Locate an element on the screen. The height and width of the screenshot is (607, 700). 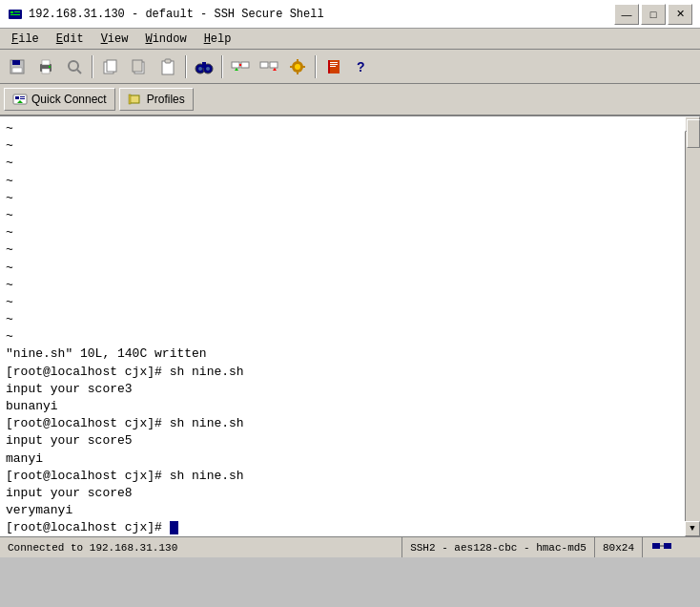
toolbar: ? is located at coordinates (350, 67).